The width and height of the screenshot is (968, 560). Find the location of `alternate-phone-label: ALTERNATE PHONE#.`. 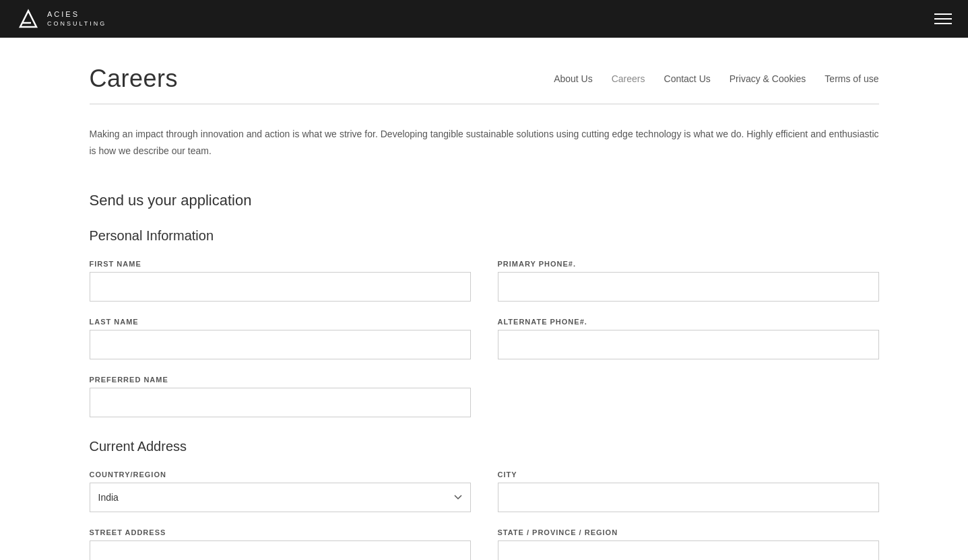

alternate-phone-label: ALTERNATE PHONE#. is located at coordinates (688, 322).